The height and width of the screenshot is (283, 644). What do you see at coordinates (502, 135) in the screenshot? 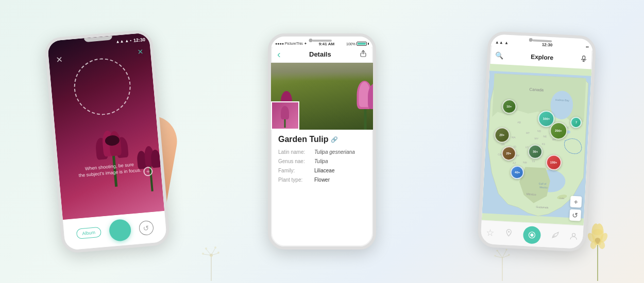
I see `map-cluster-20-left: 20+` at bounding box center [502, 135].